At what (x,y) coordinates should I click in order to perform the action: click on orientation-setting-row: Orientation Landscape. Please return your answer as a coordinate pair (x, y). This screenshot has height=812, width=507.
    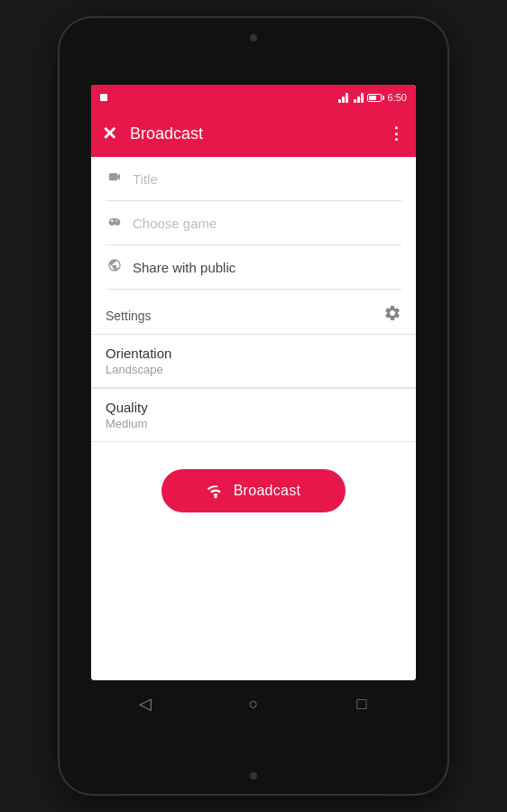
    Looking at the image, I should click on (254, 361).